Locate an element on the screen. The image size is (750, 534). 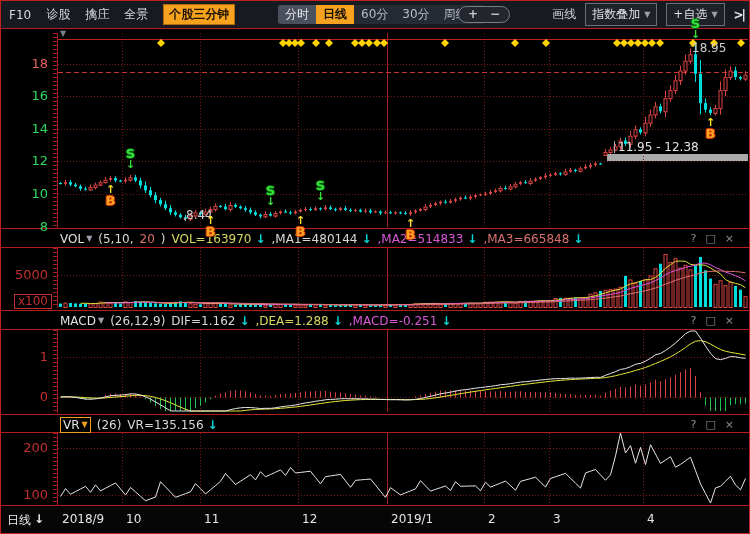
macd-title: MACD is located at coordinates (78, 321).